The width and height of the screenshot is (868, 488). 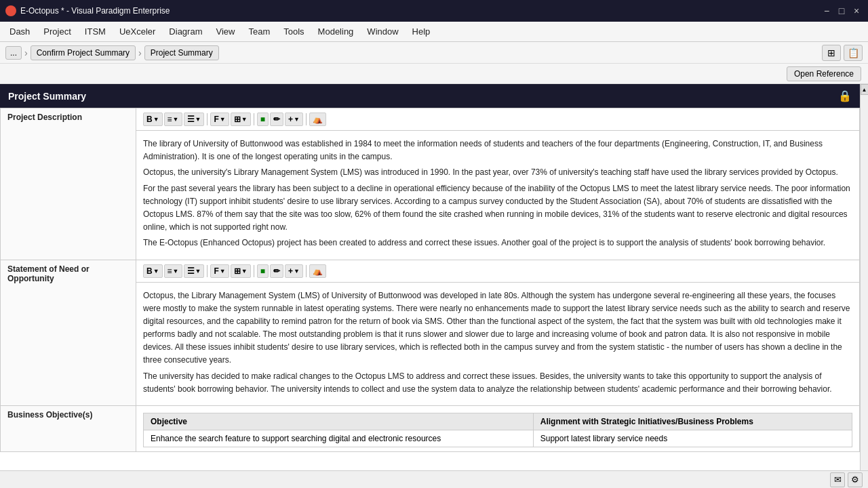 What do you see at coordinates (434, 11) in the screenshot?
I see `title-bar: E-Octopus * - Visual Paradigm Enterprise…` at bounding box center [434, 11].